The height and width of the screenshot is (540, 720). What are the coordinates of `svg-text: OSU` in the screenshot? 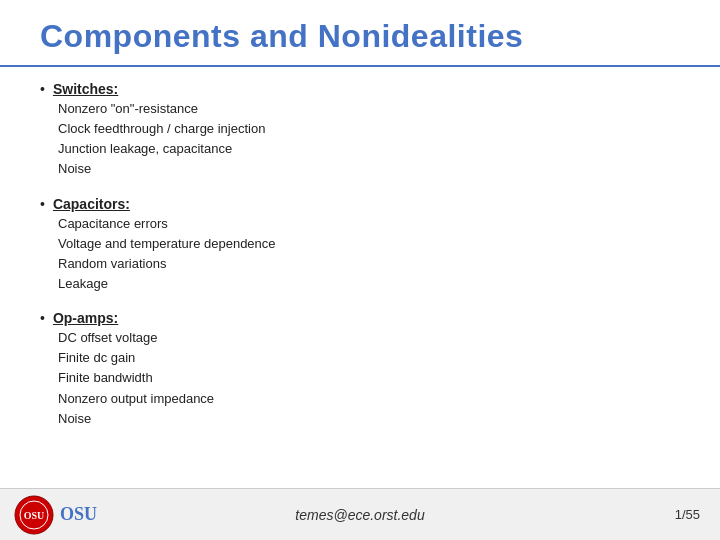 It's located at (34, 516).